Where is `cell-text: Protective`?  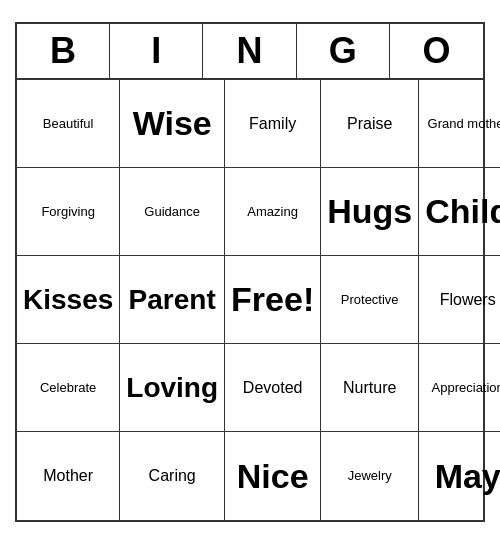 cell-text: Protective is located at coordinates (370, 300).